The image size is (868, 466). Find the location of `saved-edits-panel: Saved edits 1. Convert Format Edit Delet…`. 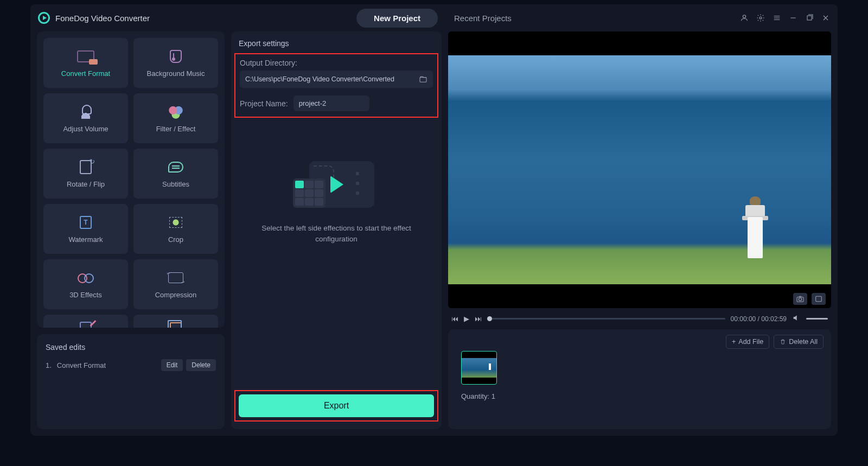

saved-edits-panel: Saved edits 1. Convert Format Edit Delet… is located at coordinates (131, 382).